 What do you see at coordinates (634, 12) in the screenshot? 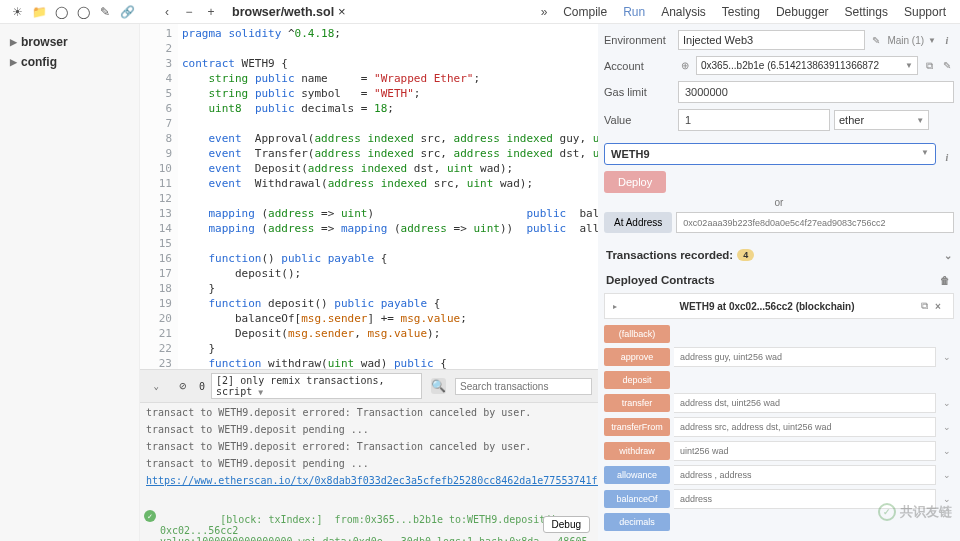
I see `tab-run: Run` at bounding box center [634, 12].